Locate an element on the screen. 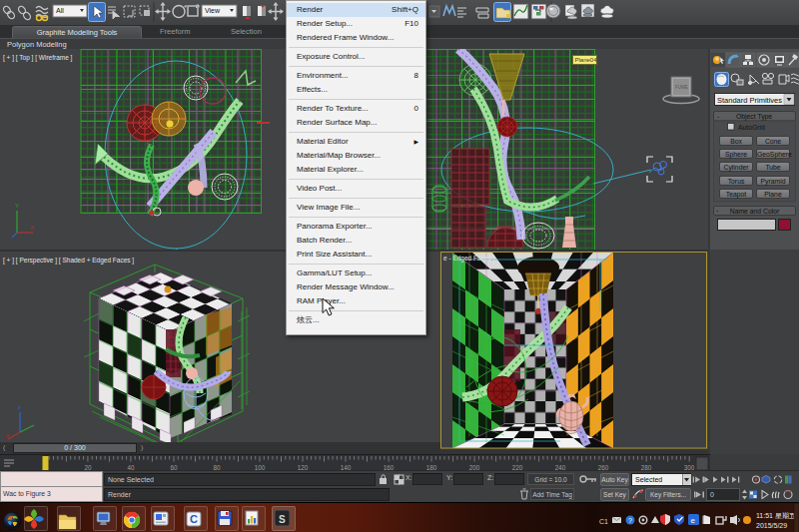 The width and height of the screenshot is (799, 532). svg-text: X is located at coordinates (32, 228).